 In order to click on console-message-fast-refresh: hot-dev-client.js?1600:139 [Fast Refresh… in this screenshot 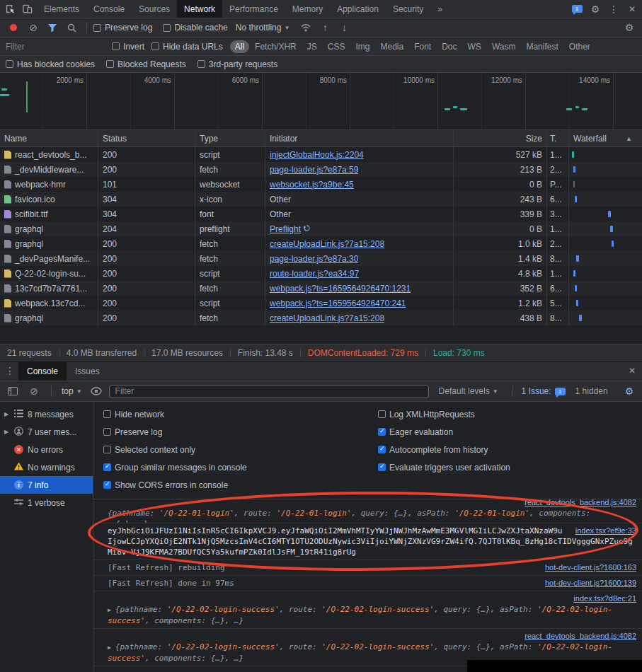, I will do `click(368, 584)`.